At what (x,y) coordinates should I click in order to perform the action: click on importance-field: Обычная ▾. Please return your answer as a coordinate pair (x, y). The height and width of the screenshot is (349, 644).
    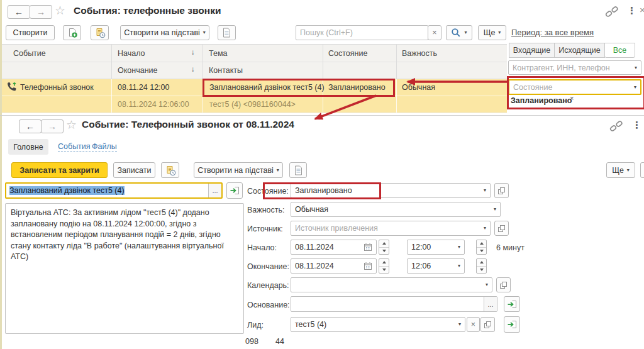
    Looking at the image, I should click on (396, 209).